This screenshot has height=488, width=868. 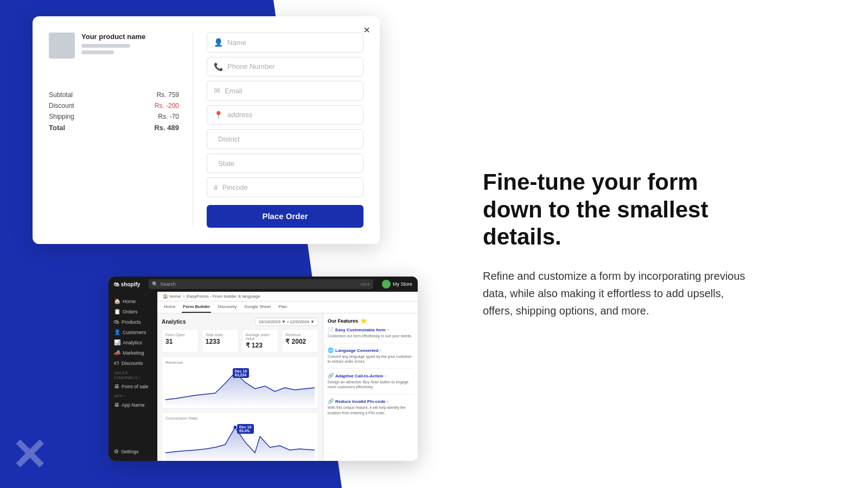 What do you see at coordinates (114, 46) in the screenshot?
I see `product-info: Your product name` at bounding box center [114, 46].